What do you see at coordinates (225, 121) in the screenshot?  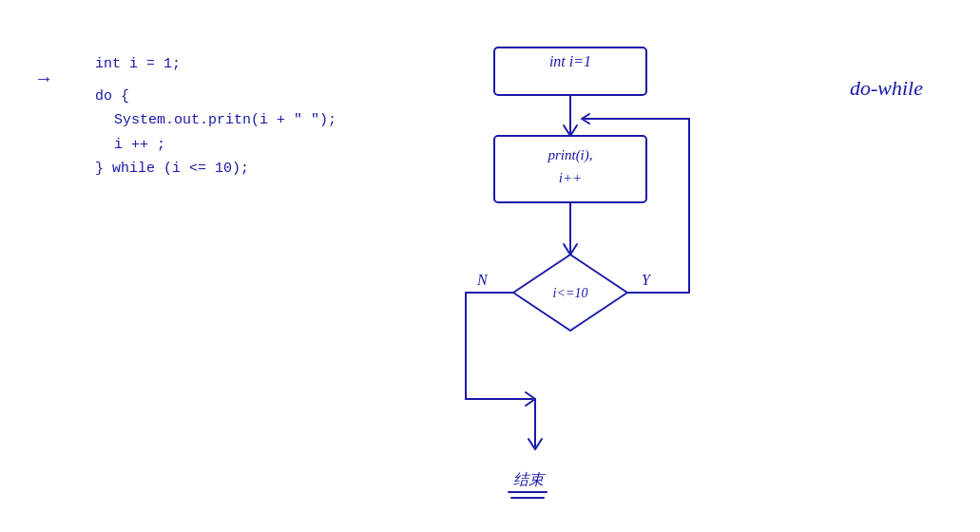 I see `code-line-3: System.out.pritn(i + " ");` at bounding box center [225, 121].